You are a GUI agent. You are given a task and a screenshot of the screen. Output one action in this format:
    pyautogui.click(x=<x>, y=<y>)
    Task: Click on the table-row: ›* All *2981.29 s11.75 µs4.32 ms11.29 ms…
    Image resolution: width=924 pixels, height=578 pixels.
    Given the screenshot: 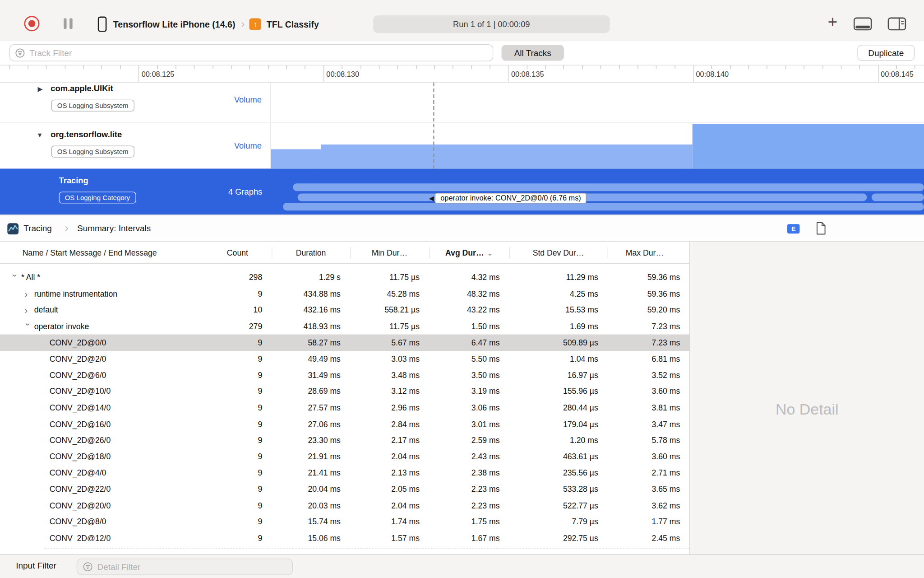 What is the action you would take?
    pyautogui.click(x=345, y=278)
    